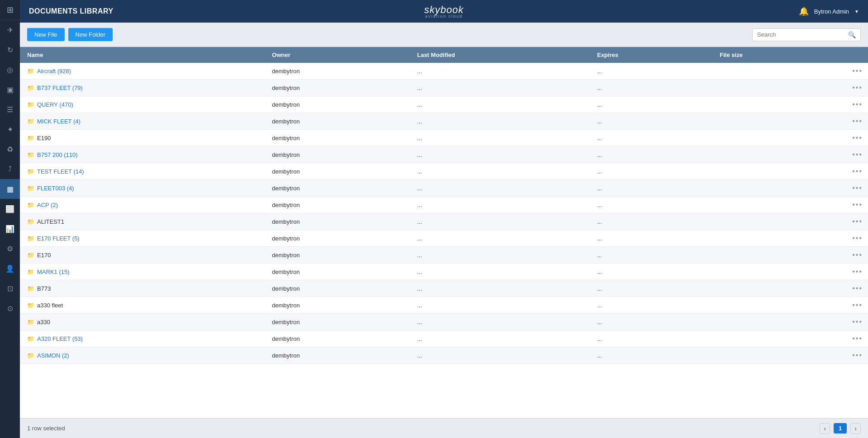  I want to click on sidebar-item-monitor: ▣, so click(10, 89).